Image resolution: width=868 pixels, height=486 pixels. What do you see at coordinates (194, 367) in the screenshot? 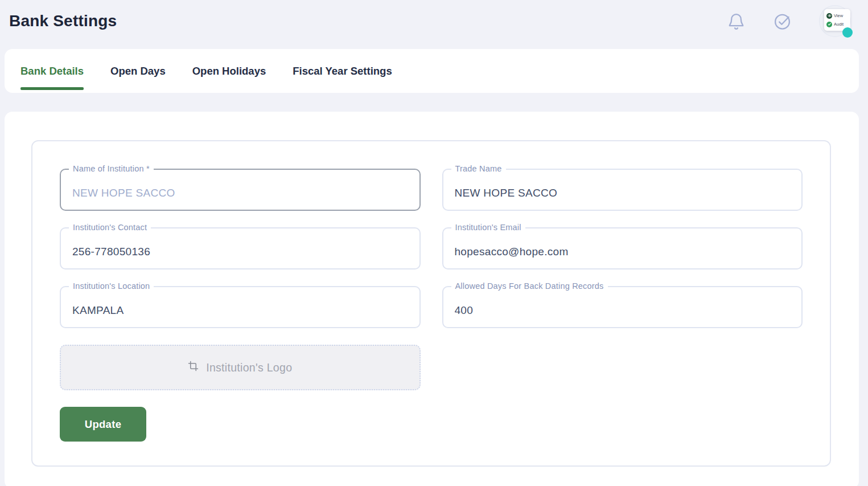
I see `crop-icon` at bounding box center [194, 367].